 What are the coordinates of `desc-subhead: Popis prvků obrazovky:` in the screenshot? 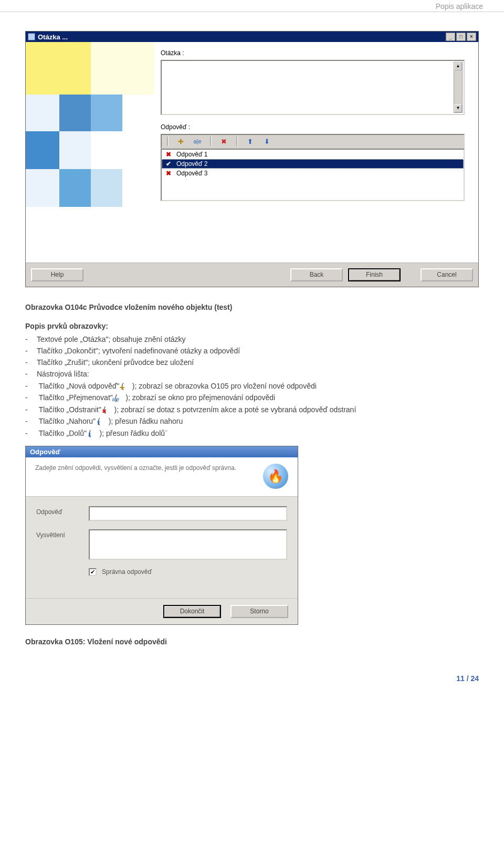 It's located at (252, 326).